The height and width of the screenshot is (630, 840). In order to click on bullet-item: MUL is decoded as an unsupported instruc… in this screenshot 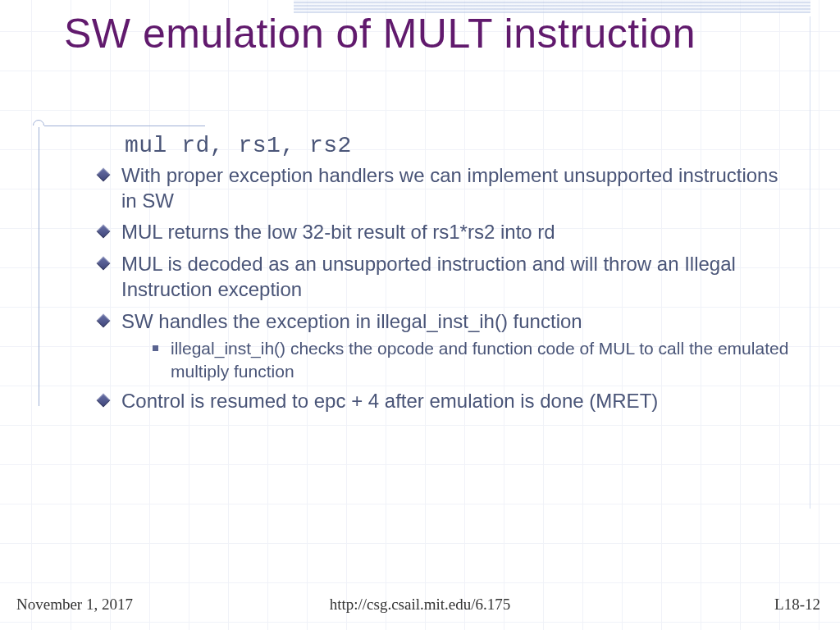, I will do `click(447, 277)`.